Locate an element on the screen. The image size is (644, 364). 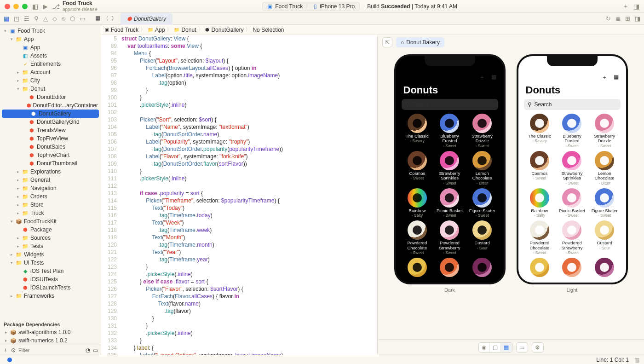
navigator-row: ⬢DonutThumbnail is located at coordinates (51, 163).